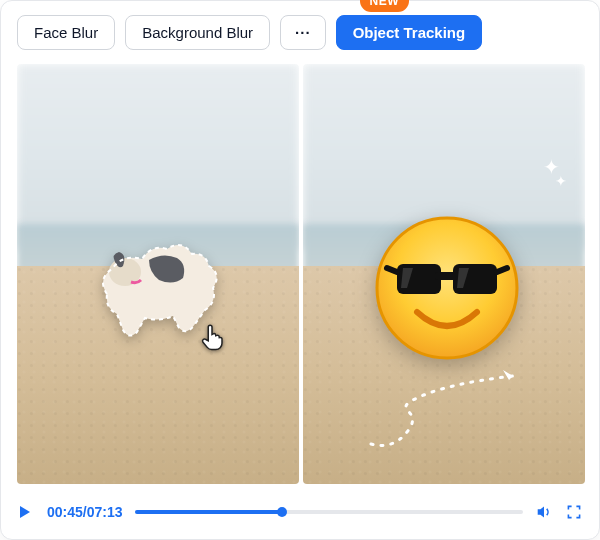 The image size is (600, 540). I want to click on motion-path-arrow-icon, so click(453, 414).